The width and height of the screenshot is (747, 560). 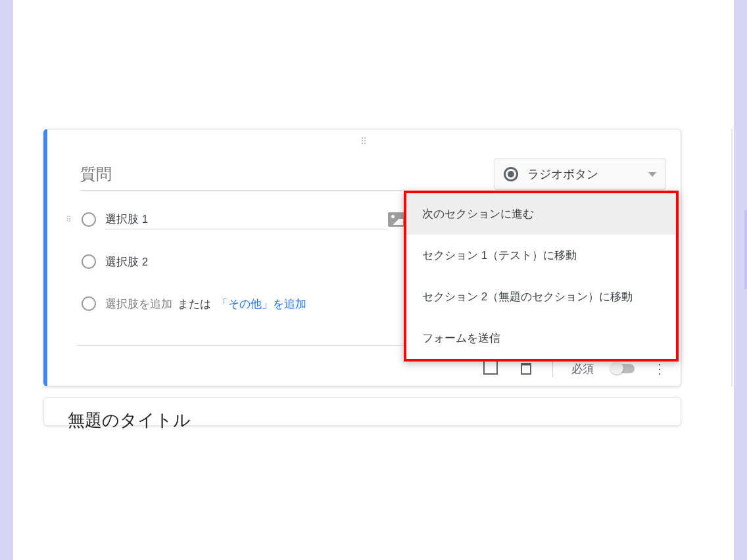 I want to click on question-title-input, so click(x=241, y=174).